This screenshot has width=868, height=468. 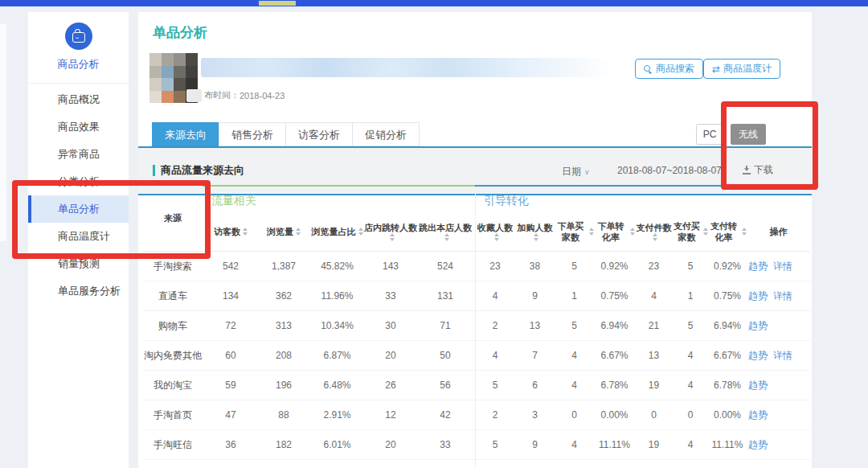 What do you see at coordinates (778, 445) in the screenshot?
I see `actions-cell: 趋势` at bounding box center [778, 445].